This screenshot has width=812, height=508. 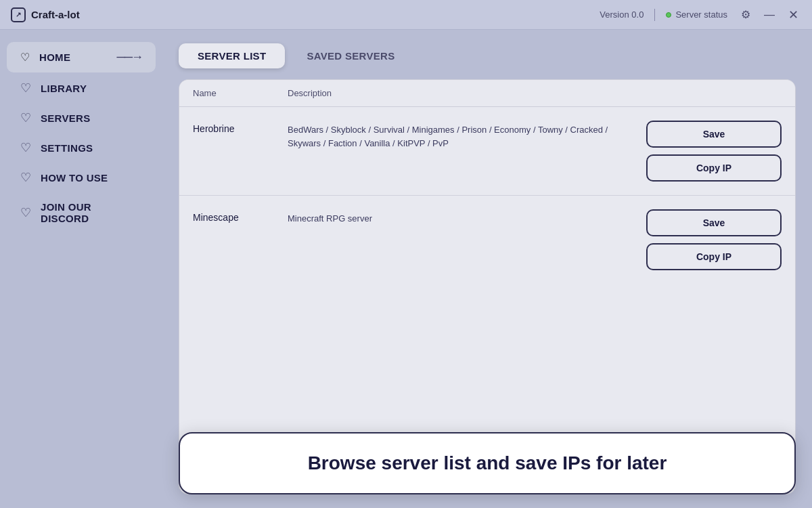 What do you see at coordinates (714, 151) in the screenshot?
I see `server-actions-herobrine: Save Copy IP` at bounding box center [714, 151].